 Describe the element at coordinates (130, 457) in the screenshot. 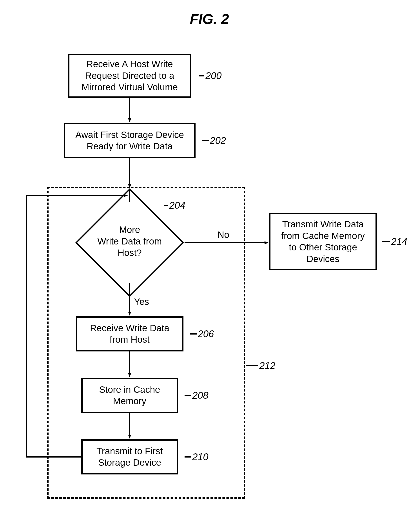

I see `node-transmit-first-storage: Transmit to First Storage Device` at that location.